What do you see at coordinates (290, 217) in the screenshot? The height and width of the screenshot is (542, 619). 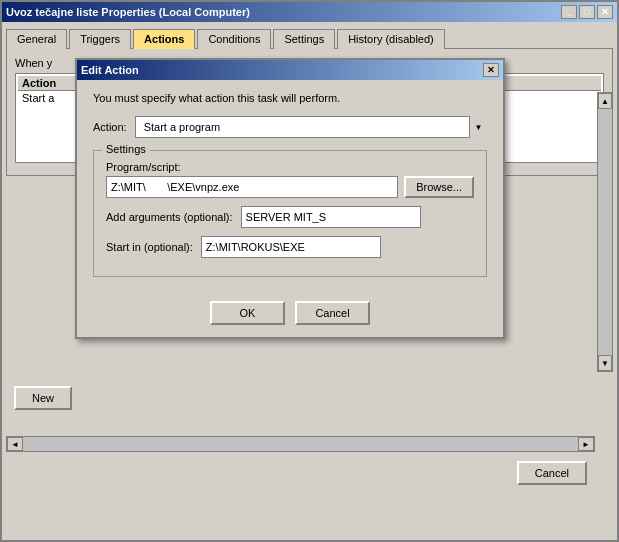 I see `add-args-field: Add arguments (optional):` at bounding box center [290, 217].